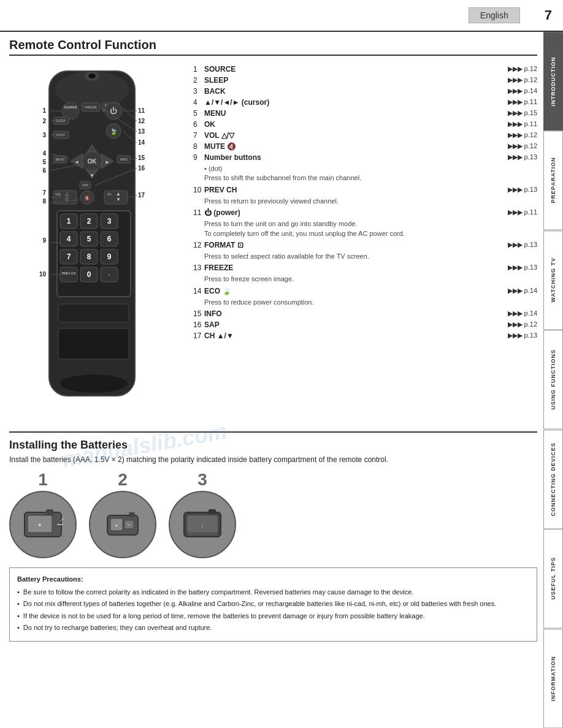 Image resolution: width=563 pixels, height=728 pixels. What do you see at coordinates (69, 273) in the screenshot?
I see `svg-text: PREV CH` at bounding box center [69, 273].